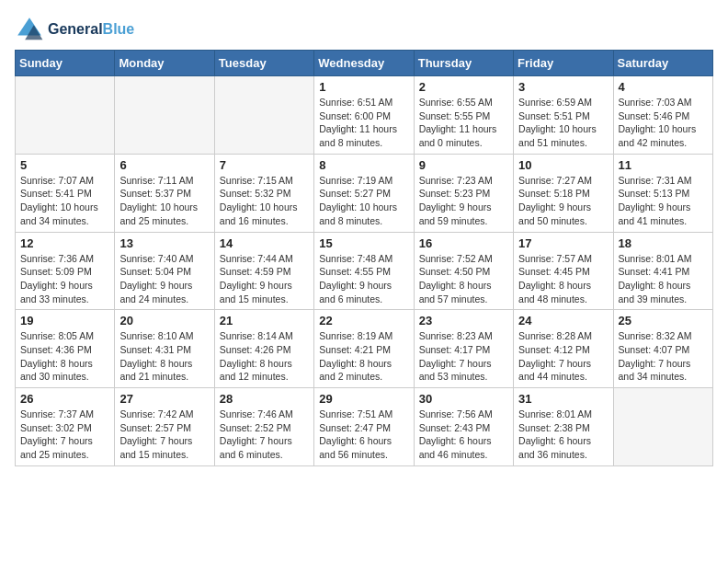  Describe the element at coordinates (164, 201) in the screenshot. I see `day-info: Sunrise: 7:11 AMSunset: 5:37 PMDaylight:…` at that location.